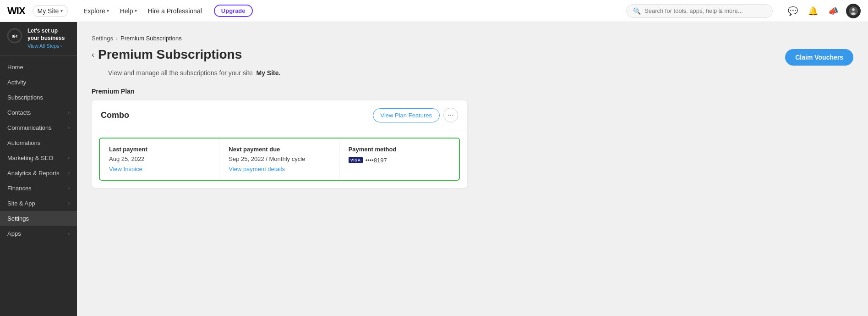  I want to click on sidebar-item-automations: Automations, so click(38, 143).